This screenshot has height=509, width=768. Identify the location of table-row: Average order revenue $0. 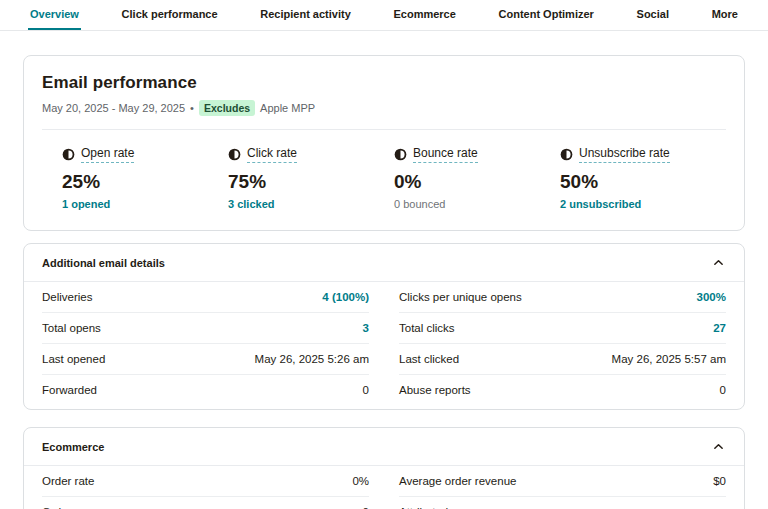
(562, 482).